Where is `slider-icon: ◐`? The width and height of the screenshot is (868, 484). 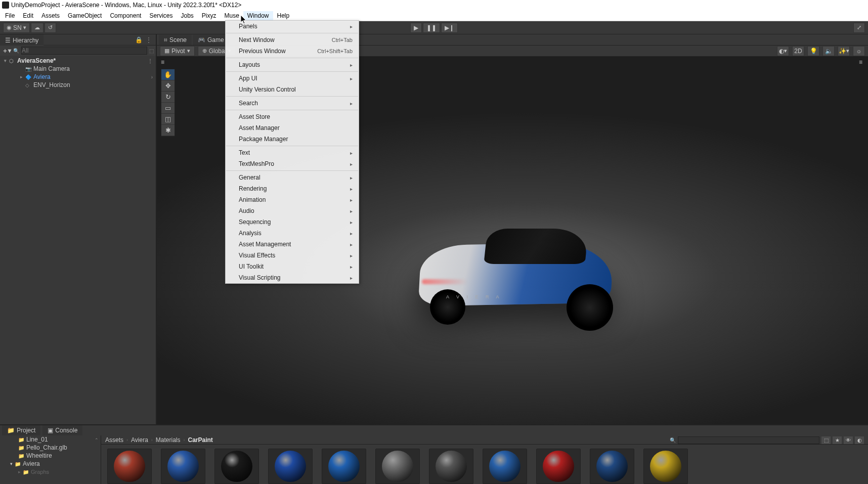
slider-icon: ◐ is located at coordinates (859, 440).